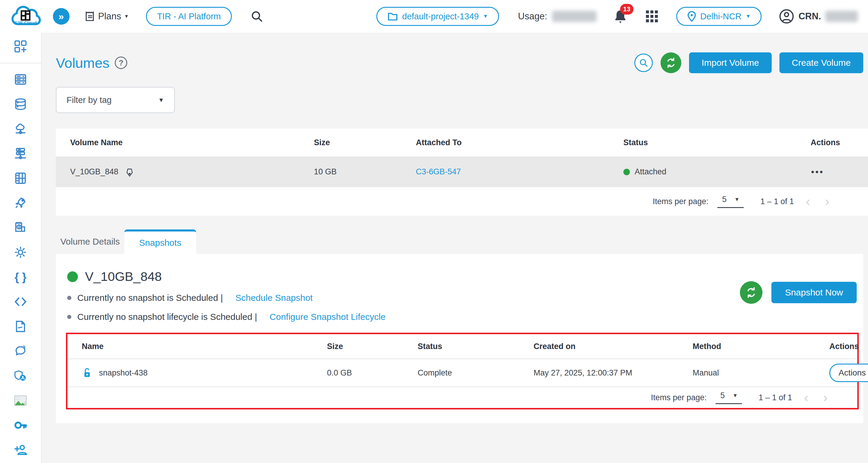 The image size is (868, 463). I want to click on refresh-icon, so click(751, 293).